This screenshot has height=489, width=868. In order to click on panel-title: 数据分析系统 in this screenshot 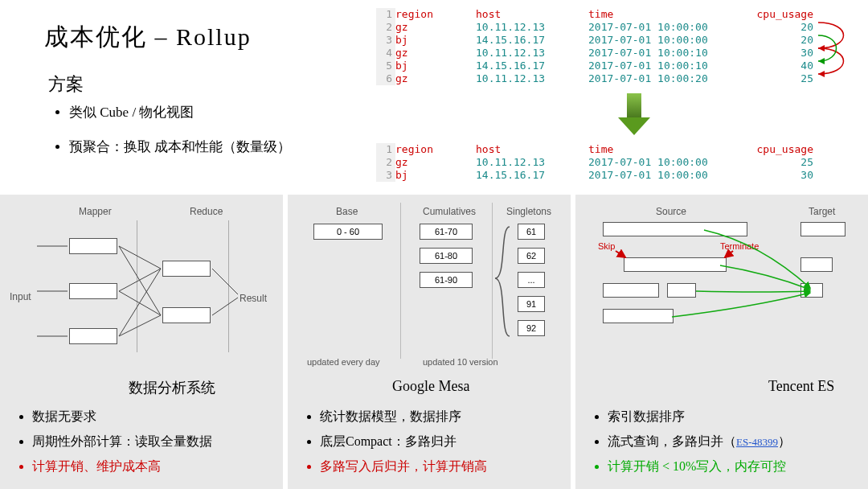, I will do `click(172, 388)`.